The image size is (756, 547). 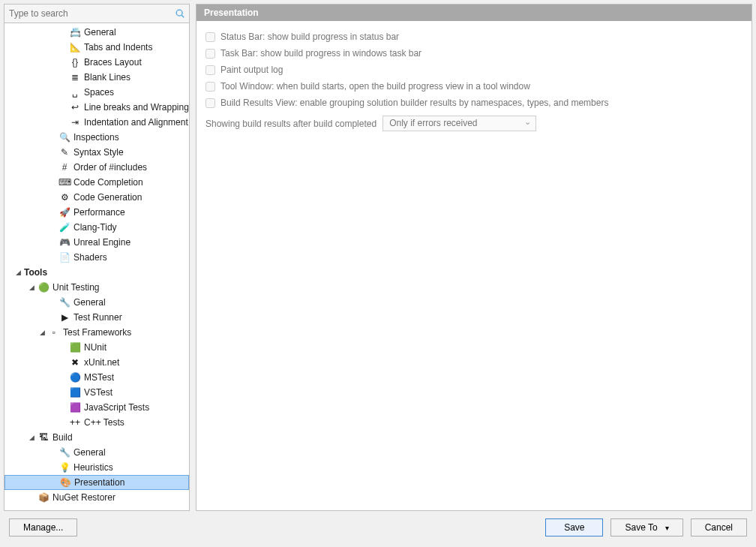 I want to click on tree-item: 💡Heuristics, so click(x=97, y=467).